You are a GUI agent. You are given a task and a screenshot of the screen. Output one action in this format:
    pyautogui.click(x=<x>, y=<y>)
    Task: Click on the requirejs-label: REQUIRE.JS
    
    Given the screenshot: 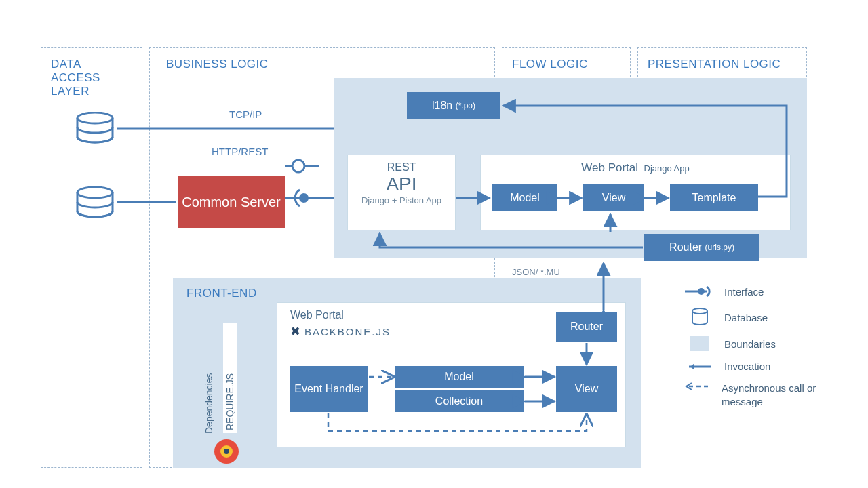 What is the action you would take?
    pyautogui.click(x=230, y=378)
    